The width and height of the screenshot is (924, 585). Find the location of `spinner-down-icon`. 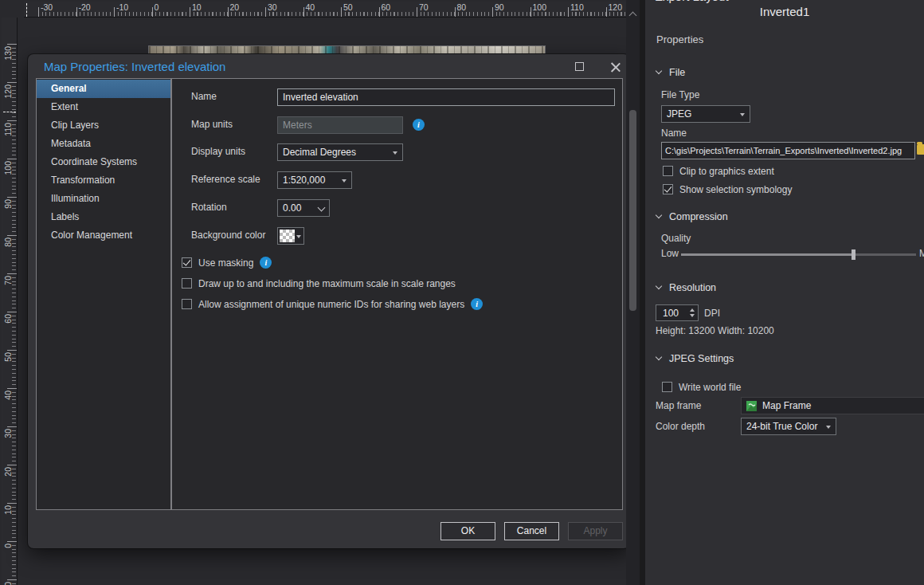

spinner-down-icon is located at coordinates (692, 316).